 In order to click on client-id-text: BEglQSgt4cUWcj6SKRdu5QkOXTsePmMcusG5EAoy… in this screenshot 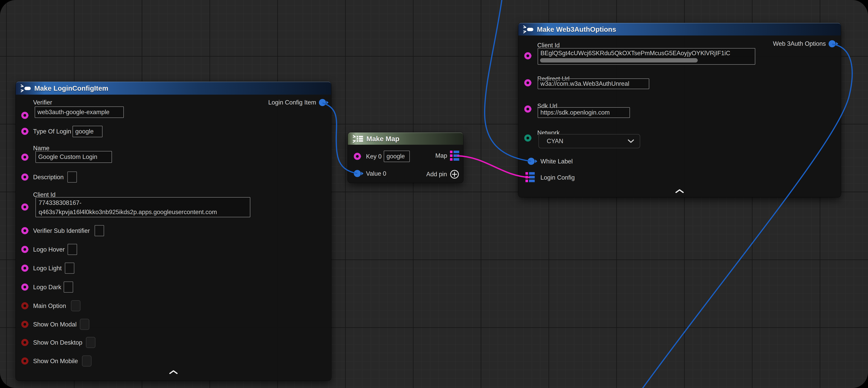, I will do `click(646, 53)`.